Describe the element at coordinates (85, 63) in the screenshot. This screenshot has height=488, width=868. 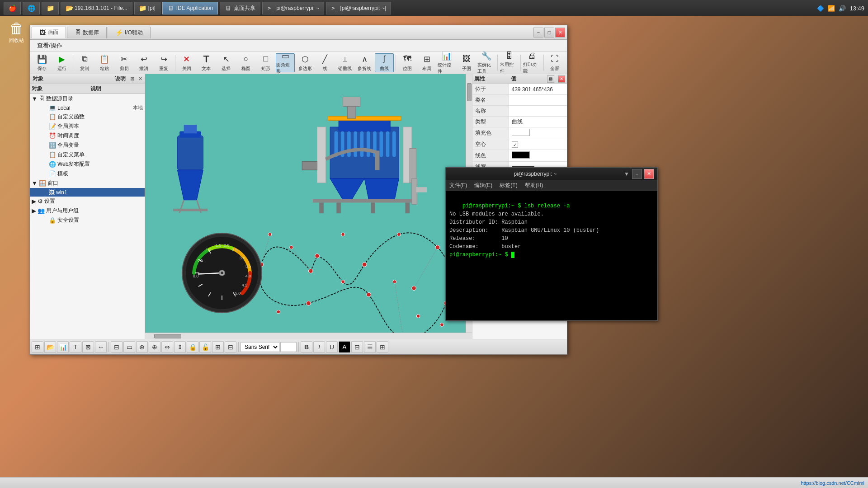
I see `copy-button: ⧉ 复制` at that location.